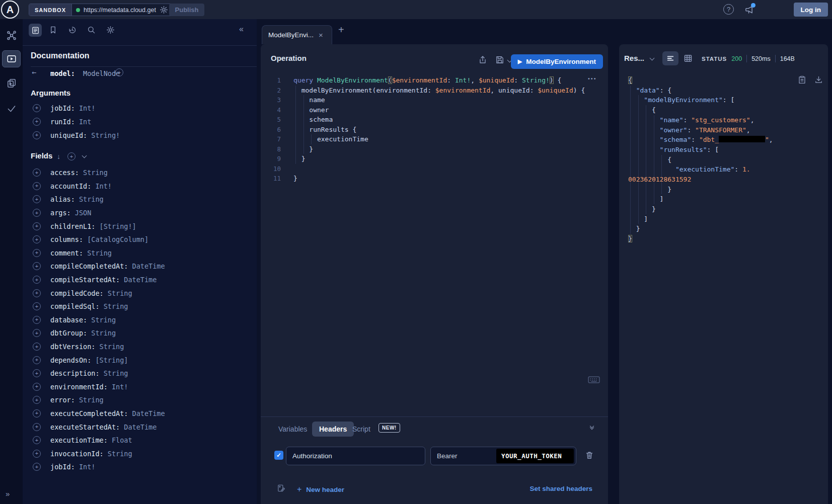 Image resolution: width=832 pixels, height=504 pixels. I want to click on help-icon: ?, so click(729, 9).